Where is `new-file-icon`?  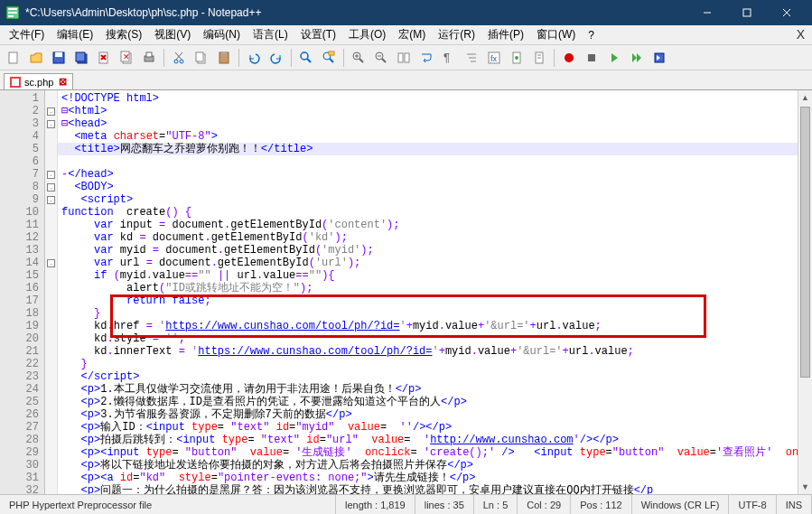
new-file-icon is located at coordinates (14, 58).